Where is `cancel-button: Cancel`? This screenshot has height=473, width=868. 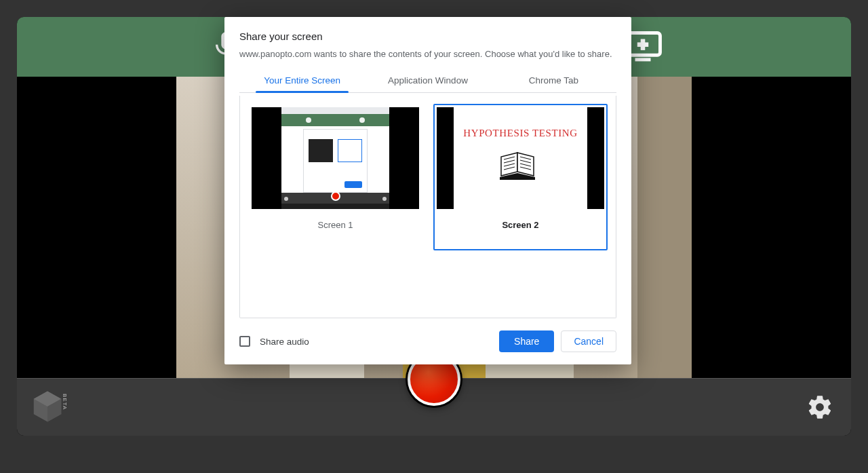
cancel-button: Cancel is located at coordinates (589, 341).